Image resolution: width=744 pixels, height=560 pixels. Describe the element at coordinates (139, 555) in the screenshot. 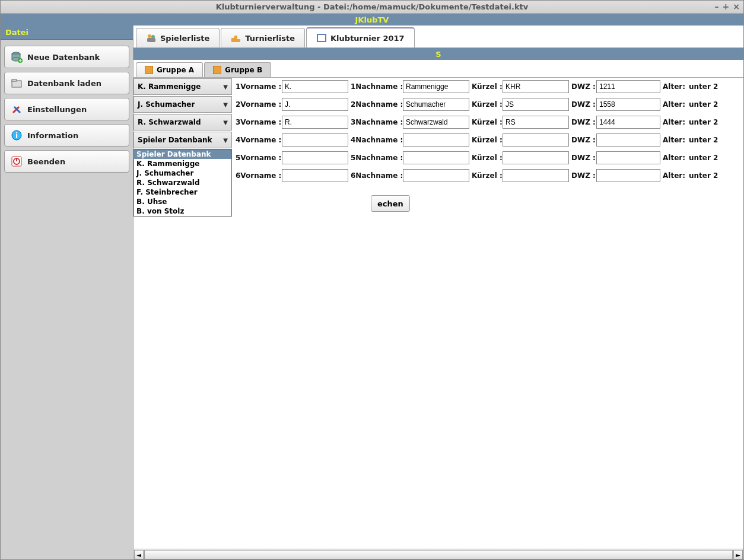

I see `scroll-left-icon: ◄` at that location.